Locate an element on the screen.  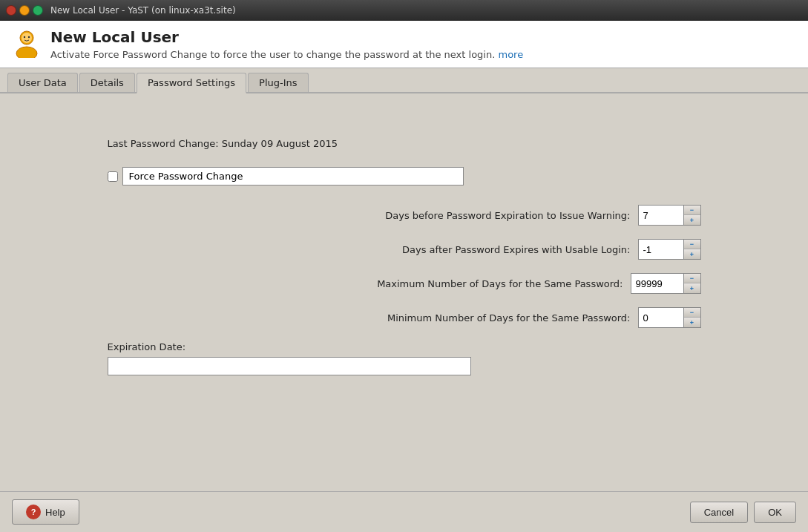
days-before-expiration-warning-spinner: − + is located at coordinates (669, 215).